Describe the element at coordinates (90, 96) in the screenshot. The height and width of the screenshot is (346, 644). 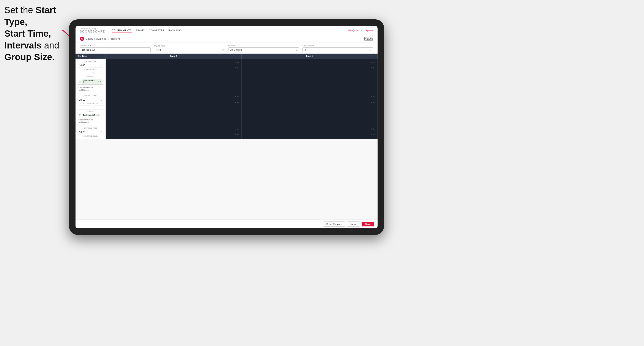
I see `starting-time-label-2: STARTING TIME:` at that location.